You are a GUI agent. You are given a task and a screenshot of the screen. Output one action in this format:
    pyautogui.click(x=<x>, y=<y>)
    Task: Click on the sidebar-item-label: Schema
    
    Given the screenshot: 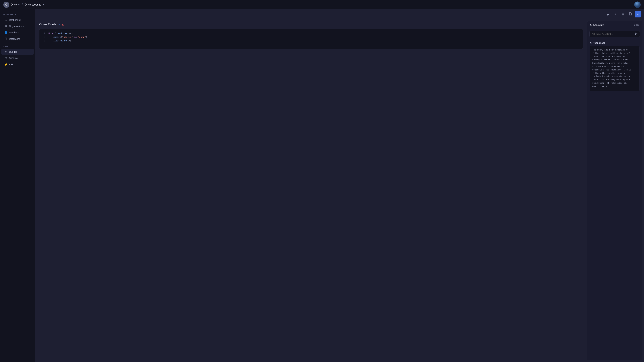 What is the action you would take?
    pyautogui.click(x=13, y=58)
    